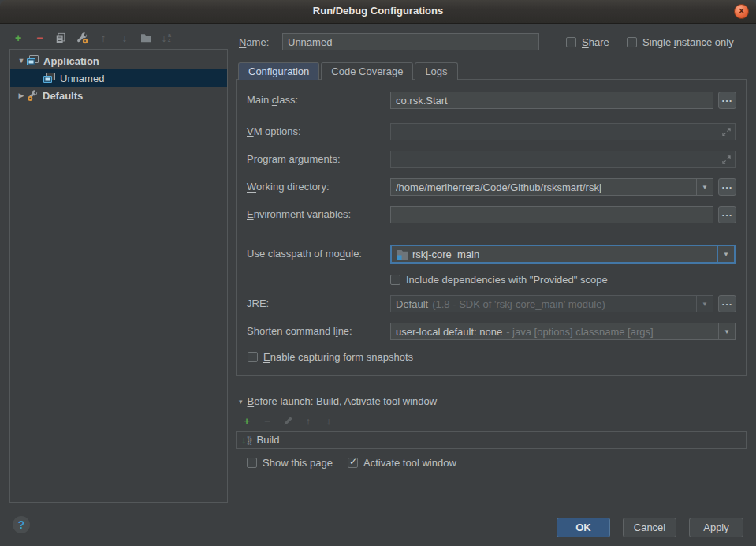  Describe the element at coordinates (367, 71) in the screenshot. I see `tab-code-coverage: Code Coverage` at that location.